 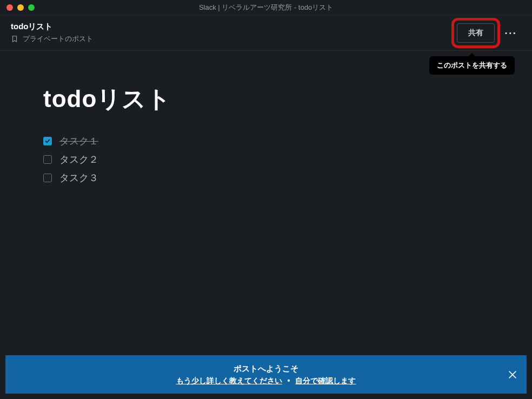 I want to click on banner-links: もう少し詳しく教えてください • 自分で確認します, so click(x=266, y=381).